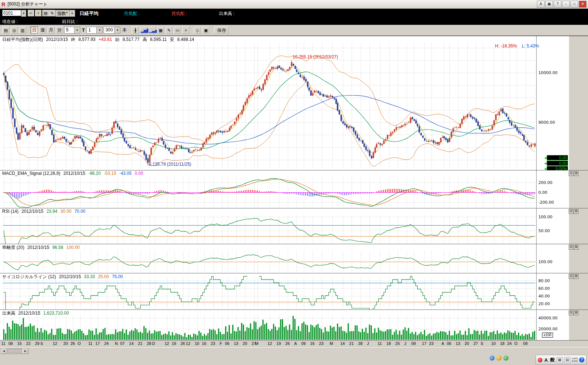 The height and width of the screenshot is (365, 588). What do you see at coordinates (26, 351) in the screenshot?
I see `scroll-right-icon: ▶` at bounding box center [26, 351].